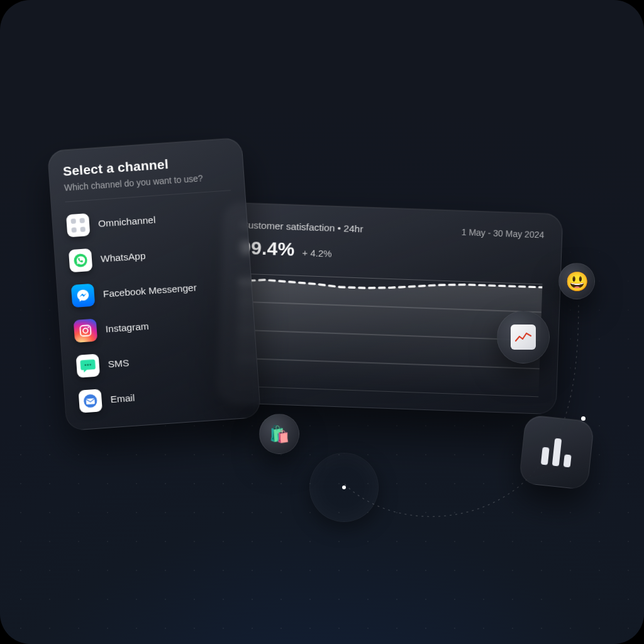  Describe the element at coordinates (155, 291) in the screenshot. I see `channel-item-messenger: Facebook Messenger` at that location.